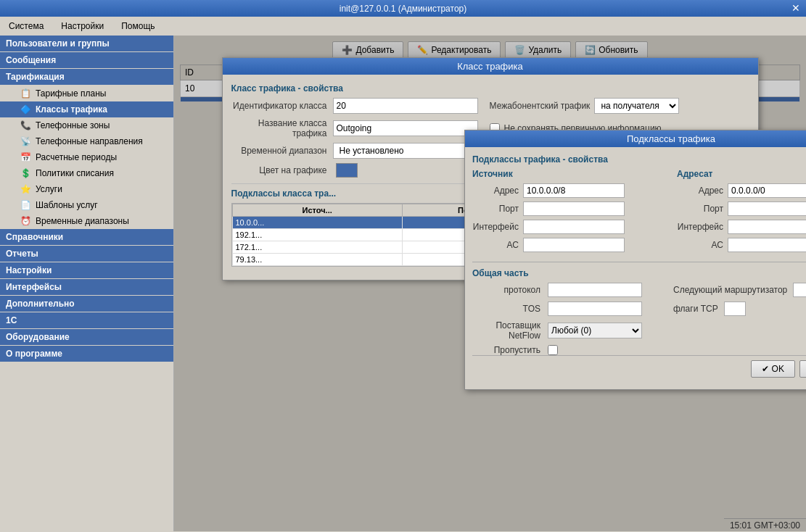 The height and width of the screenshot is (532, 806). I want to click on interabon-group: Межабонентский трафик на получателя на о…, so click(585, 106).